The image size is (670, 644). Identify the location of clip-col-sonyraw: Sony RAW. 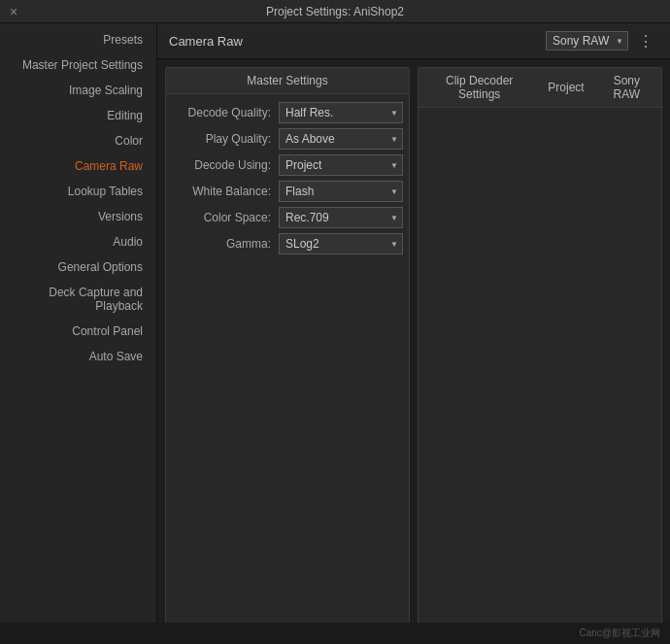
(627, 87).